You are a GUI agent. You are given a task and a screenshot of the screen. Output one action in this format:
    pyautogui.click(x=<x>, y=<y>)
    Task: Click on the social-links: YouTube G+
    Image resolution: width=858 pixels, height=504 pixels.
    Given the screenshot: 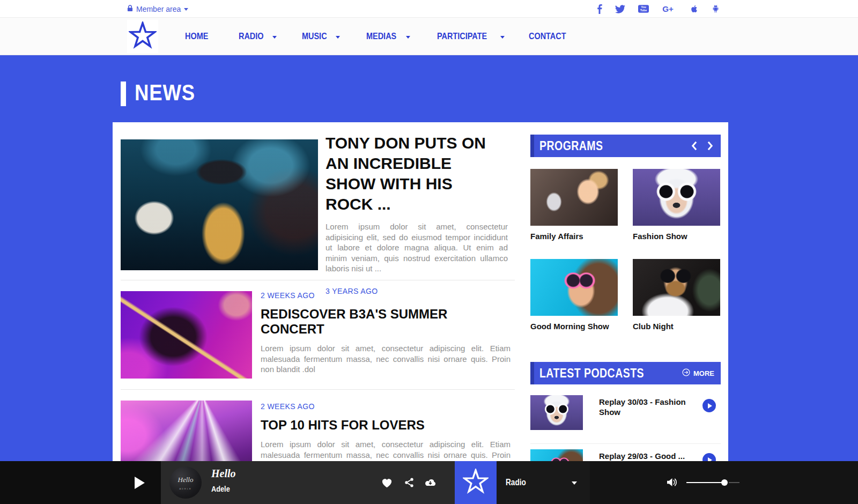 What is the action you would take?
    pyautogui.click(x=659, y=9)
    